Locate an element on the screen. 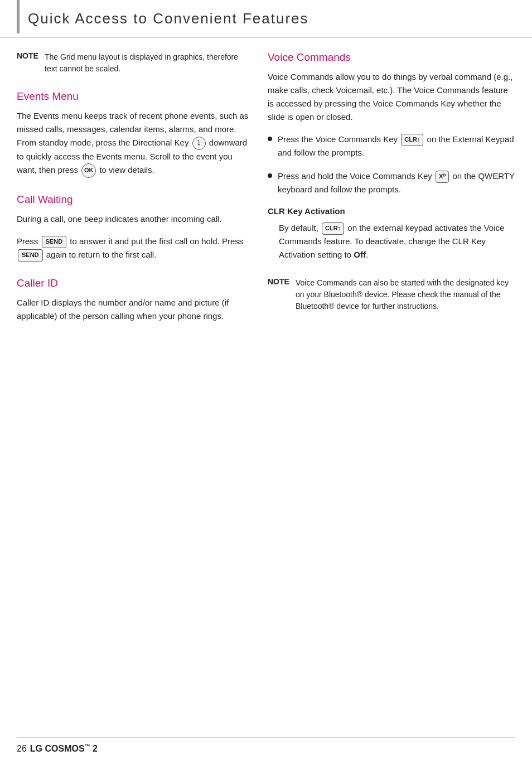  voice-commands-section: Voice Commands Voice Commands allow you … is located at coordinates (391, 156).